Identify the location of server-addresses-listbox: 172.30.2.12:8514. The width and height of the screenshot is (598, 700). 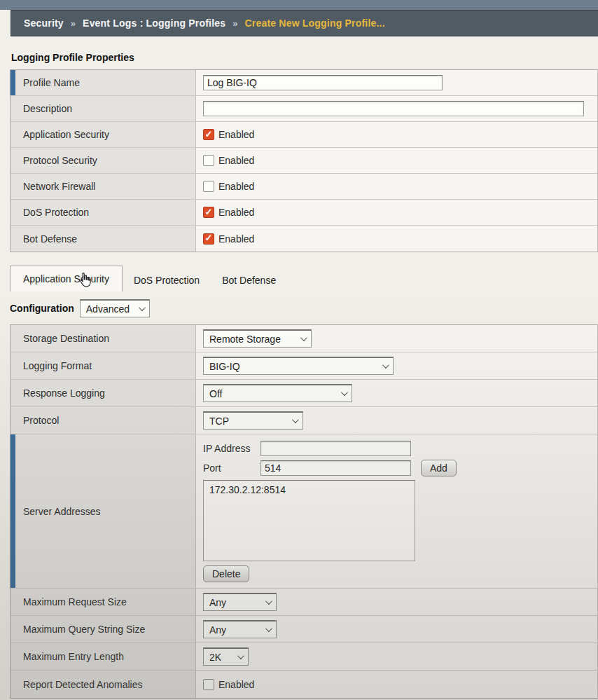
(310, 521).